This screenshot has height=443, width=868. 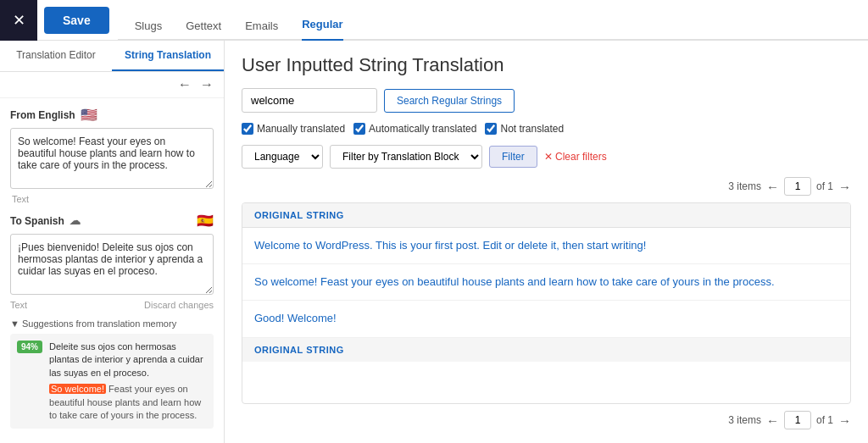 I want to click on prev-page-button: ←, so click(x=773, y=186).